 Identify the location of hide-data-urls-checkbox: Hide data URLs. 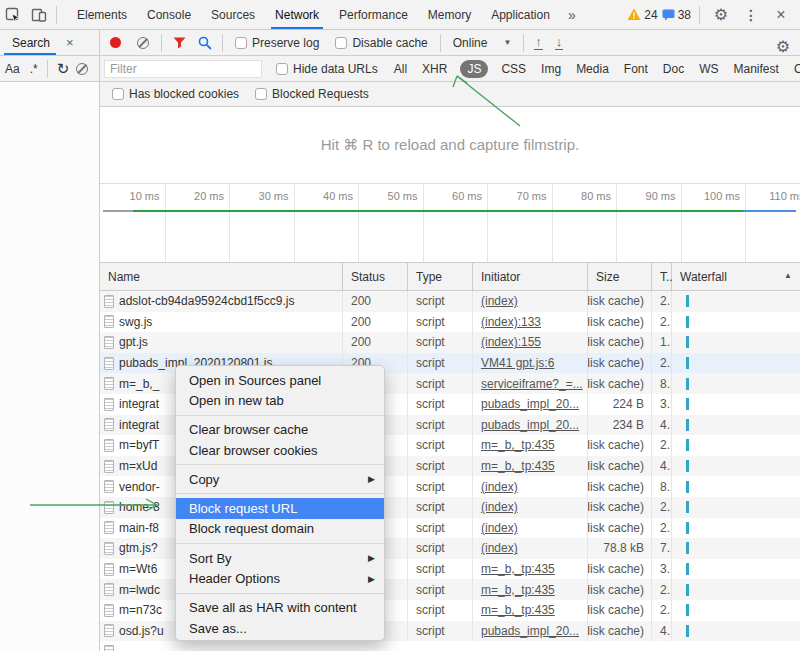
(327, 69).